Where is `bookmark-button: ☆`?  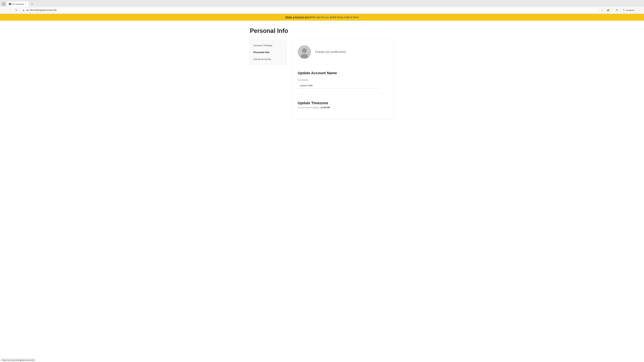 bookmark-button: ☆ is located at coordinates (602, 10).